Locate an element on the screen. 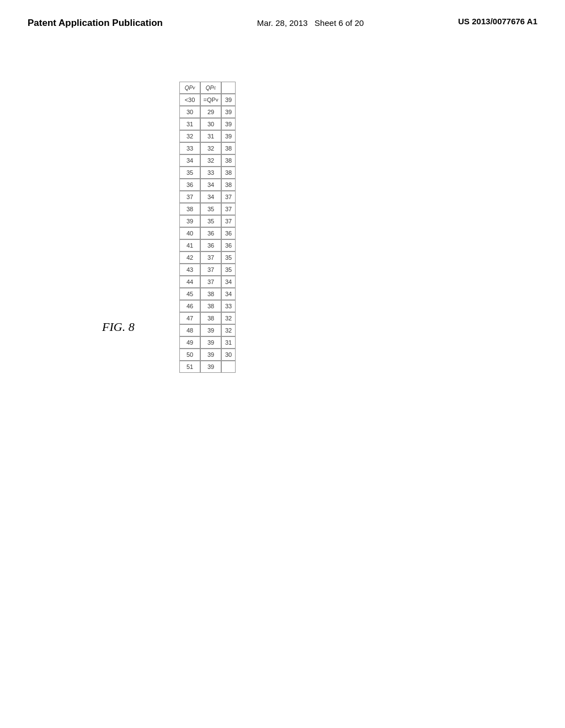 The height and width of the screenshot is (728, 565). cell-qpv-18: 46 is located at coordinates (190, 306).